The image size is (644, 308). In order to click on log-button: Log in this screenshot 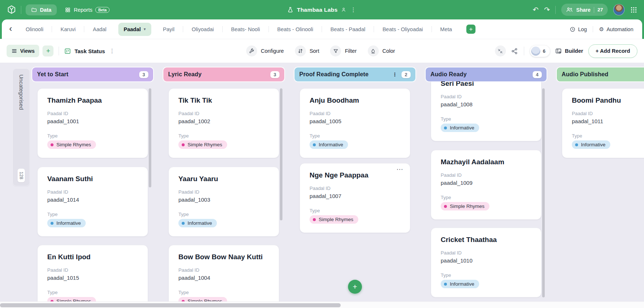, I will do `click(578, 29)`.